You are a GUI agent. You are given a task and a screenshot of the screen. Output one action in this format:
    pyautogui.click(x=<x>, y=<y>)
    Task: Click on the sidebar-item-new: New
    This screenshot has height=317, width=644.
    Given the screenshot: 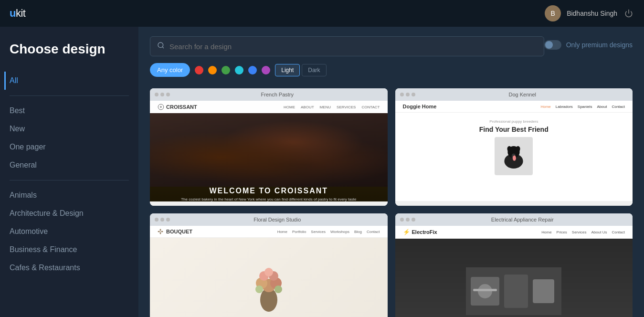 What is the action you would take?
    pyautogui.click(x=69, y=129)
    